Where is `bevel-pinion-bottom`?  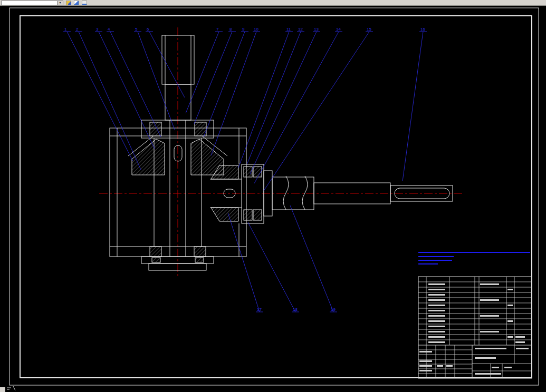 bevel-pinion-bottom is located at coordinates (225, 214).